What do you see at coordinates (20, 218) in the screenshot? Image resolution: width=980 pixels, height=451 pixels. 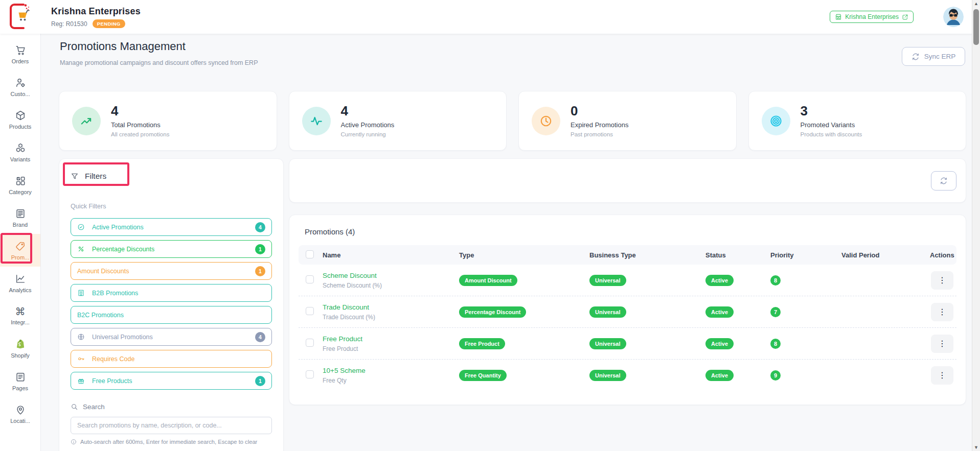 I see `sidebar-item-brand: Brand` at bounding box center [20, 218].